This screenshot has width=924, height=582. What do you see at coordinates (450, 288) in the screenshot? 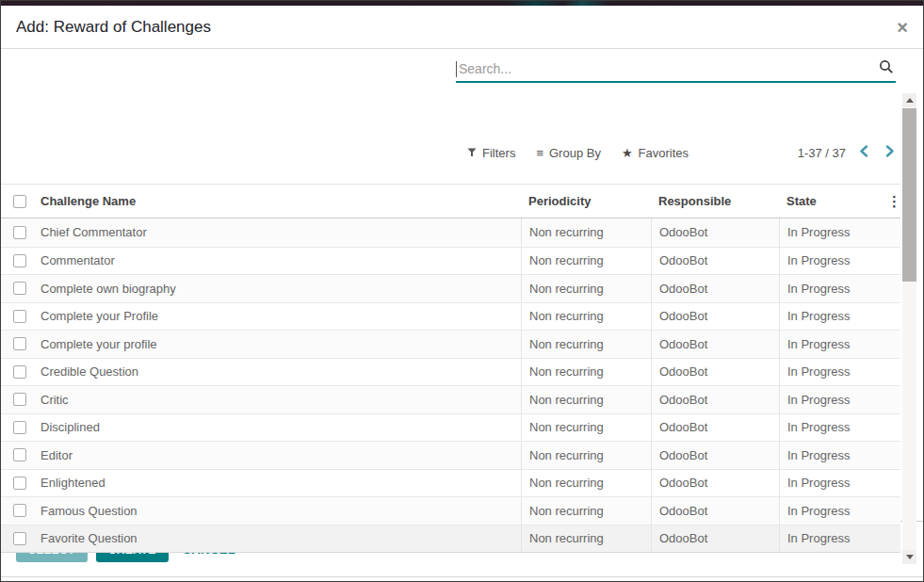
I see `table-row: Complete own biography Non recurring Odo…` at bounding box center [450, 288].